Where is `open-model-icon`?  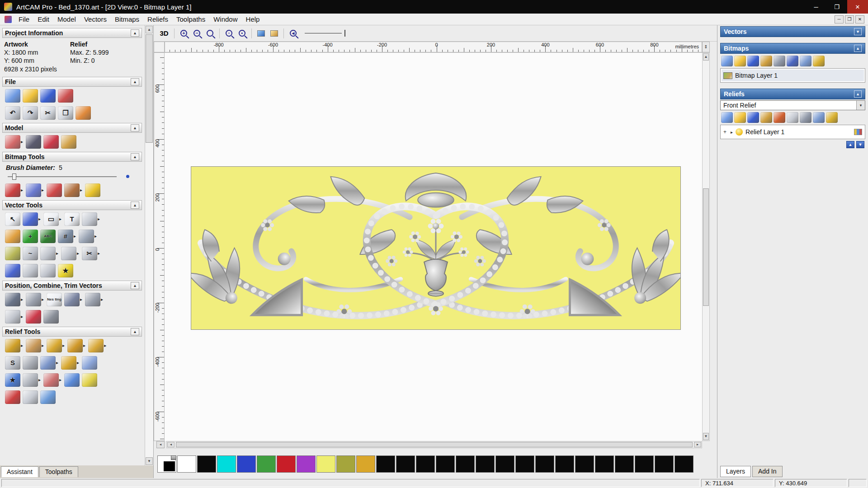 open-model-icon is located at coordinates (30, 96).